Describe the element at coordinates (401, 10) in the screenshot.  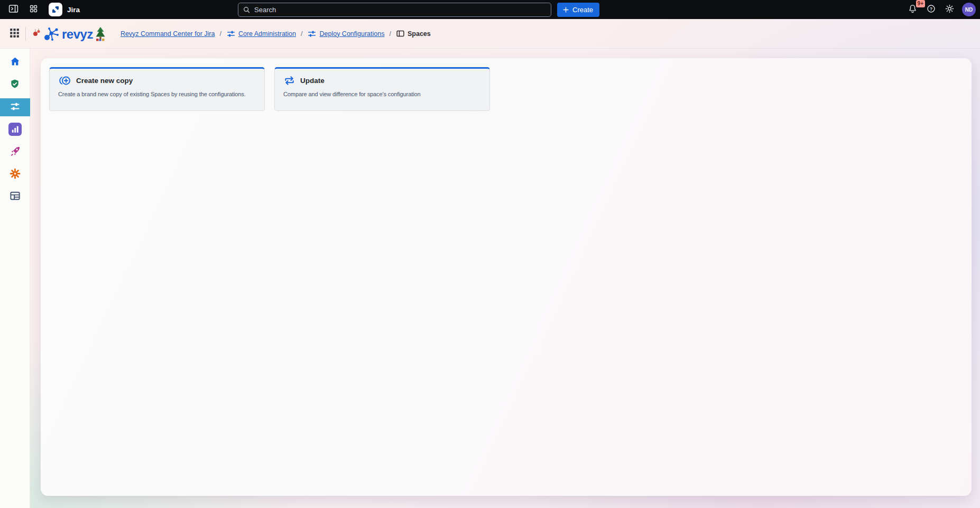
I see `search-input` at that location.